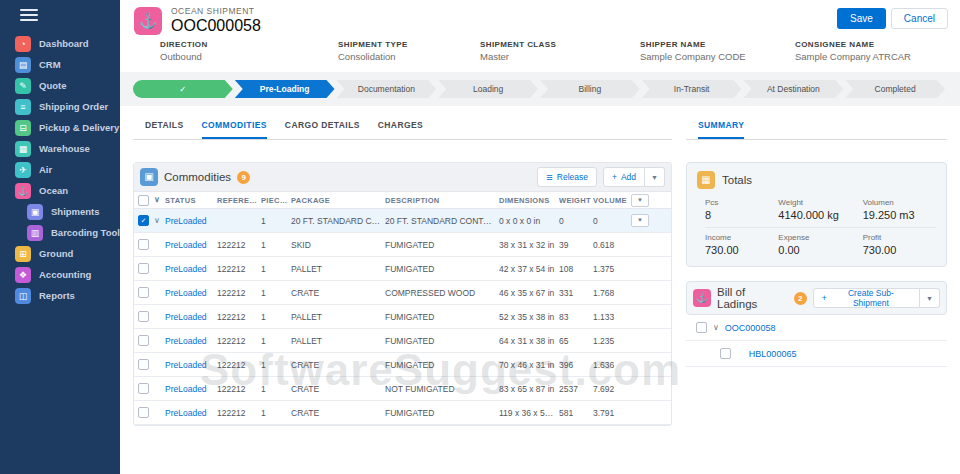 The height and width of the screenshot is (474, 960). I want to click on sidebar-item: ▣ Shipments, so click(60, 212).